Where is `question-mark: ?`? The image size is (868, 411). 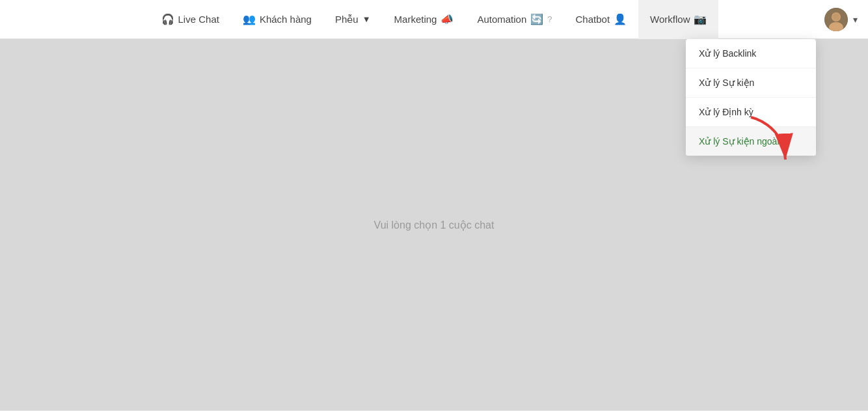 question-mark: ? is located at coordinates (549, 20).